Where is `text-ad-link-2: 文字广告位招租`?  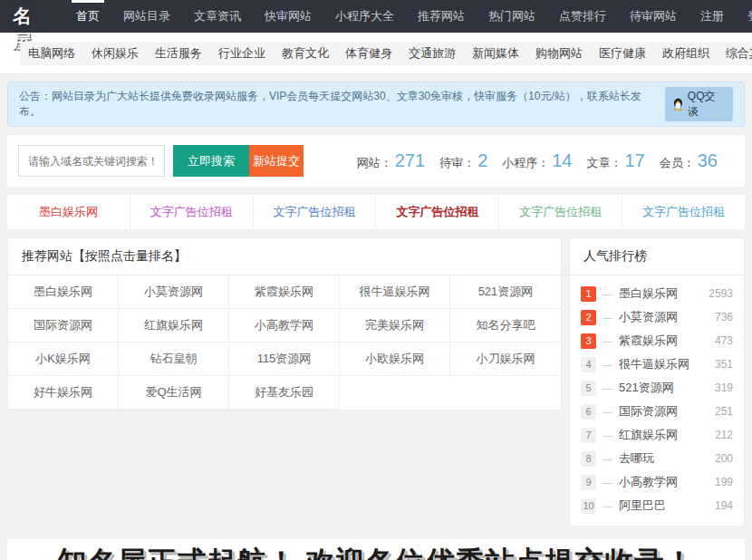
text-ad-link-2: 文字广告位招租 is located at coordinates (191, 212).